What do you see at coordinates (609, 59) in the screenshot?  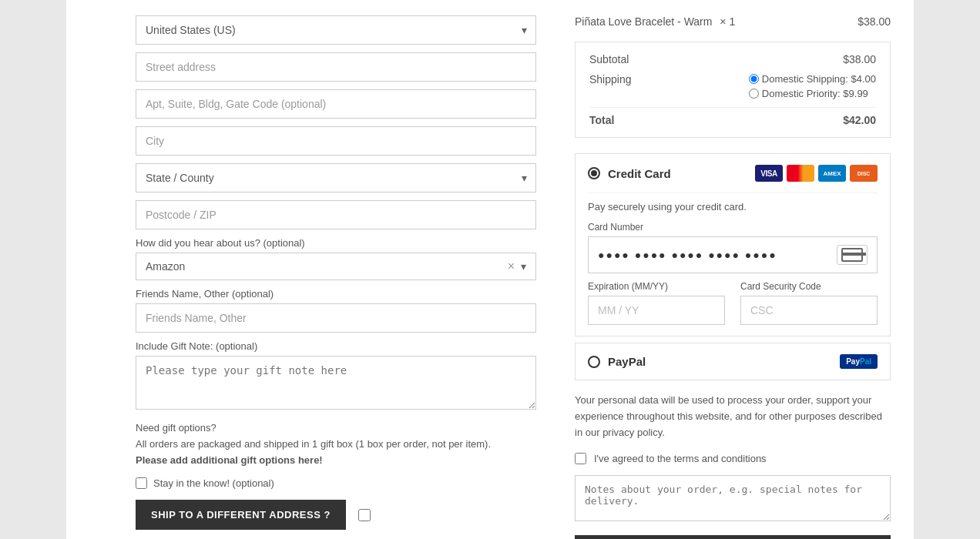 I see `subtotal-label: Subtotal` at bounding box center [609, 59].